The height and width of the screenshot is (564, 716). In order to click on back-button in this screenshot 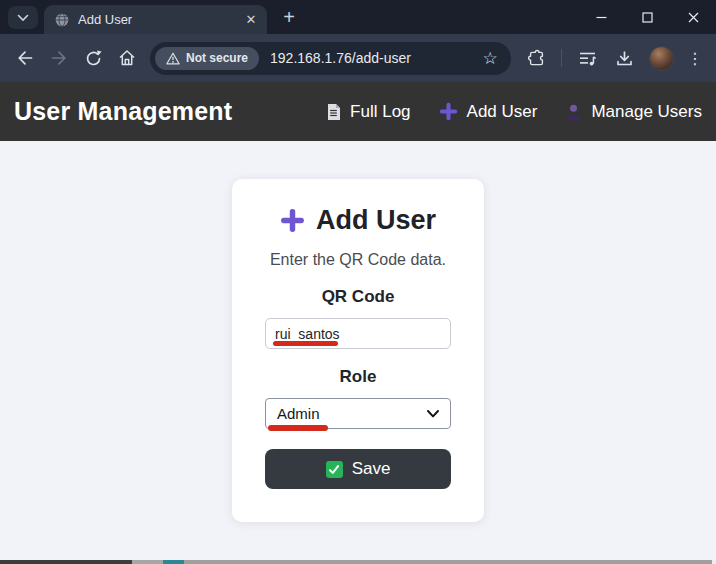, I will do `click(25, 58)`.